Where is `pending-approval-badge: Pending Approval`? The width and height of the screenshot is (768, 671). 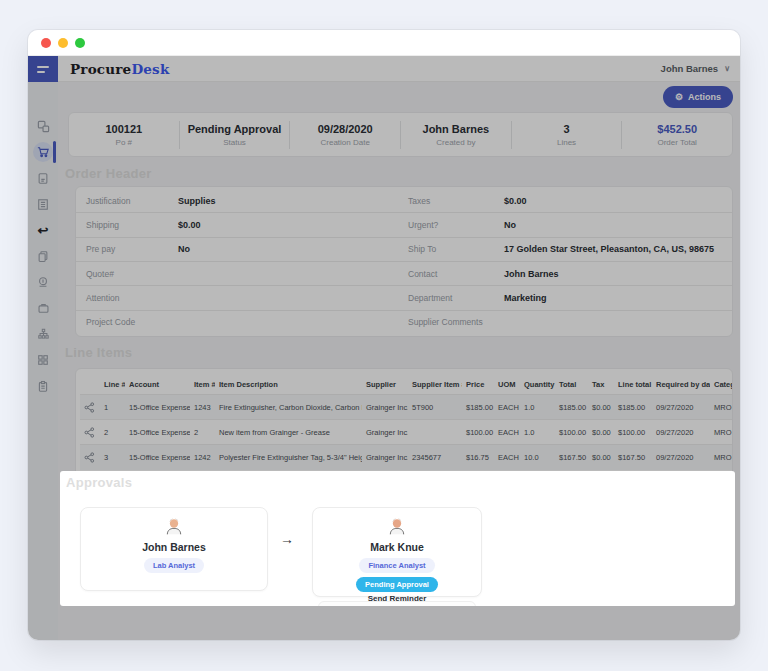
pending-approval-badge: Pending Approval is located at coordinates (397, 584).